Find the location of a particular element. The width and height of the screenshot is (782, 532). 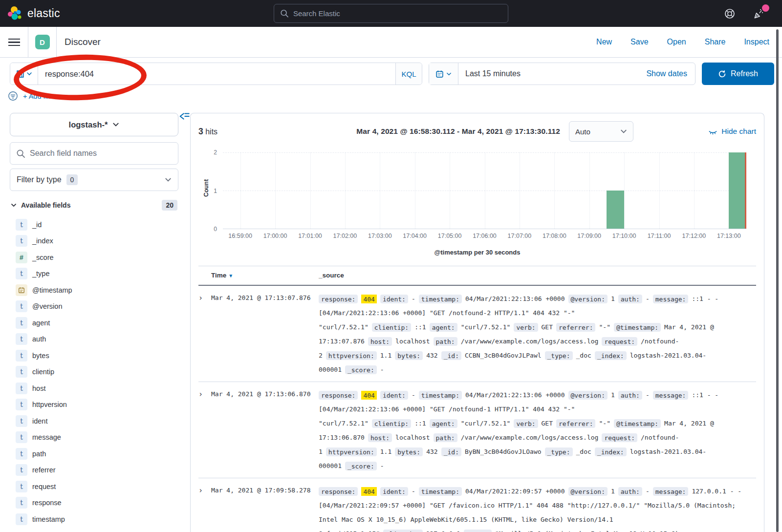

query-row: KQL Last 15 minutes Show dates Re is located at coordinates (391, 73).